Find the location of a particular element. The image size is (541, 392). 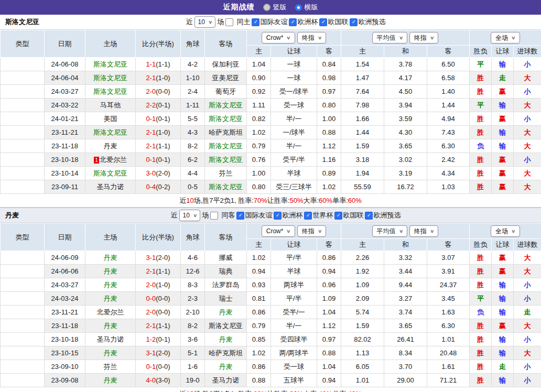

crow-odds-cell: 受平/半 is located at coordinates (294, 160).